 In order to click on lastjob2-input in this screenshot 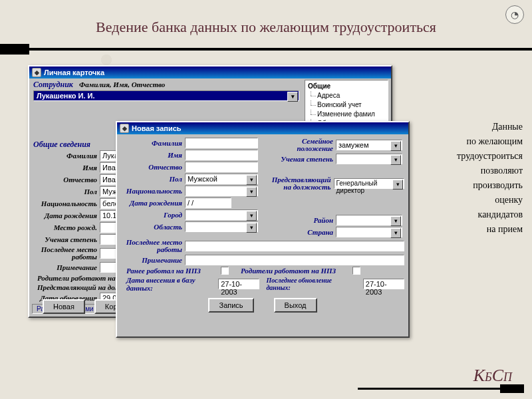, I will do `click(295, 246)`.